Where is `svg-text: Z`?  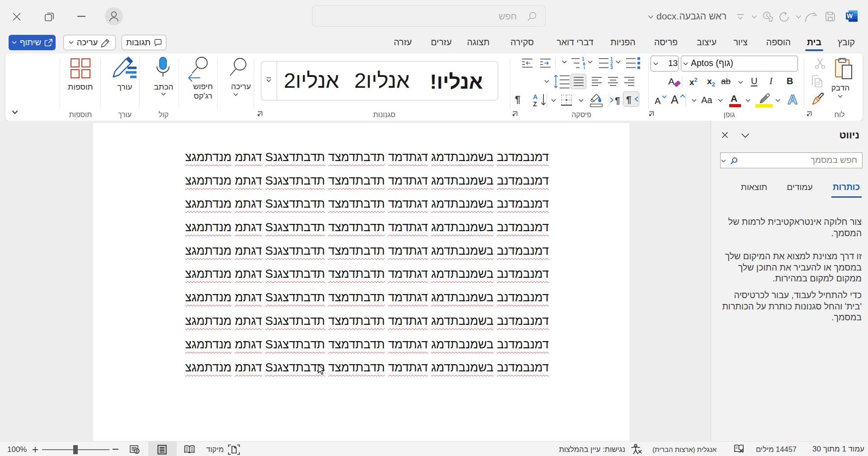
svg-text: Z is located at coordinates (535, 104).